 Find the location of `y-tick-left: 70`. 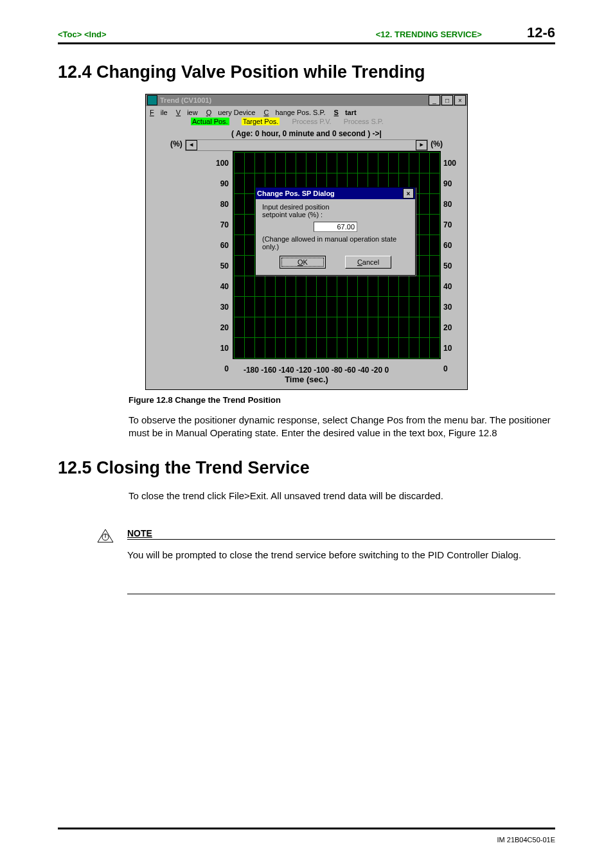

y-tick-left: 70 is located at coordinates (216, 225).